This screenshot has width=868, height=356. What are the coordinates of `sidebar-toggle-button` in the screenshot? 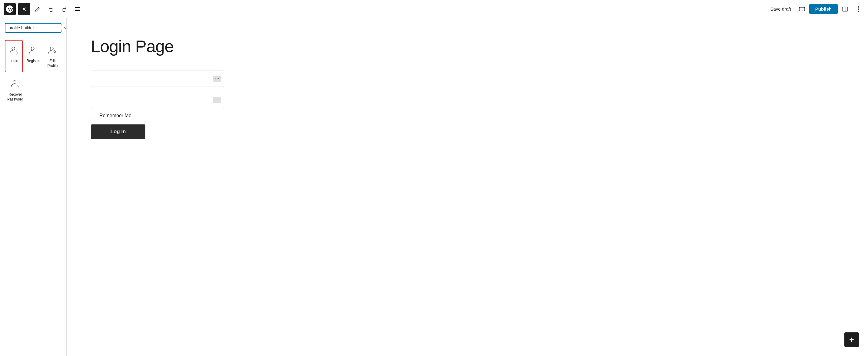 It's located at (845, 9).